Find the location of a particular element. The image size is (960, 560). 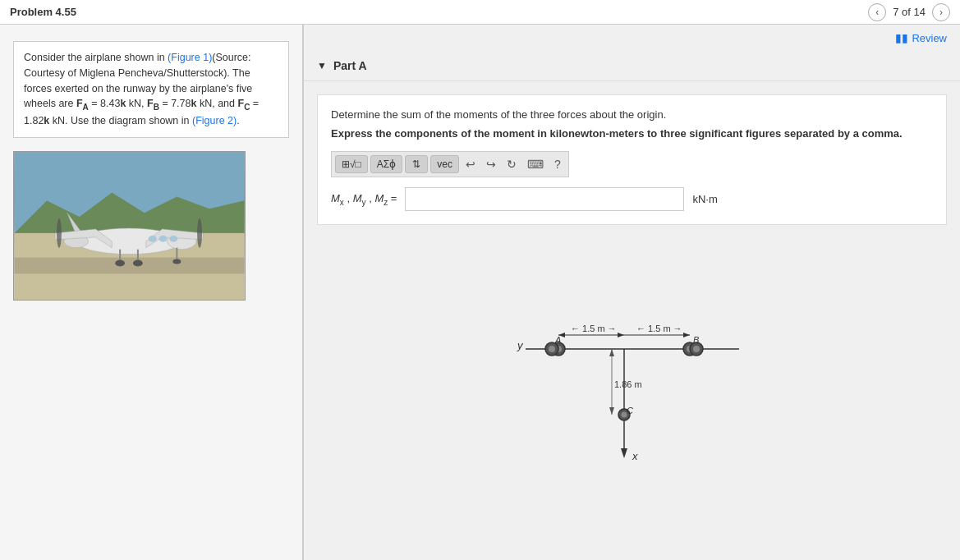

label-a: A is located at coordinates (558, 340).